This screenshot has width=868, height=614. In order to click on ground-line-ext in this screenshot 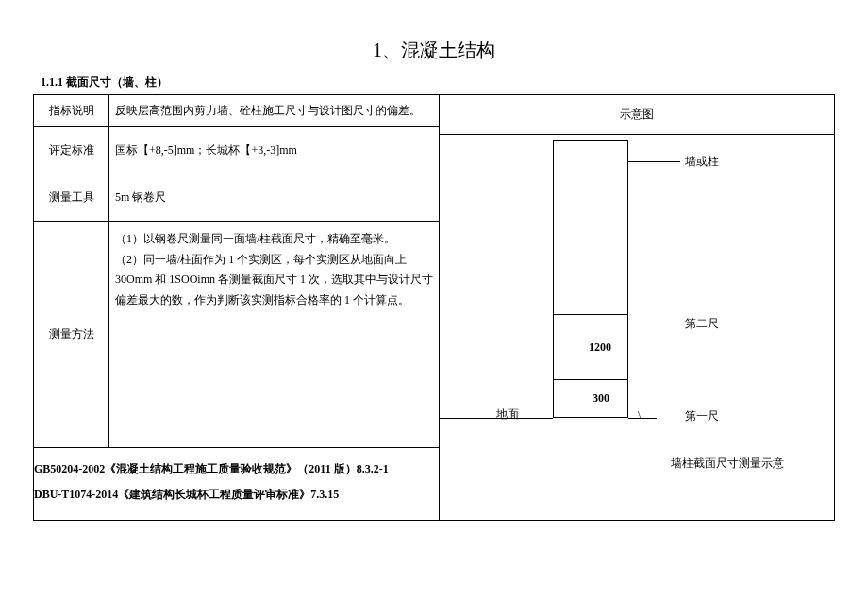, I will do `click(643, 419)`.